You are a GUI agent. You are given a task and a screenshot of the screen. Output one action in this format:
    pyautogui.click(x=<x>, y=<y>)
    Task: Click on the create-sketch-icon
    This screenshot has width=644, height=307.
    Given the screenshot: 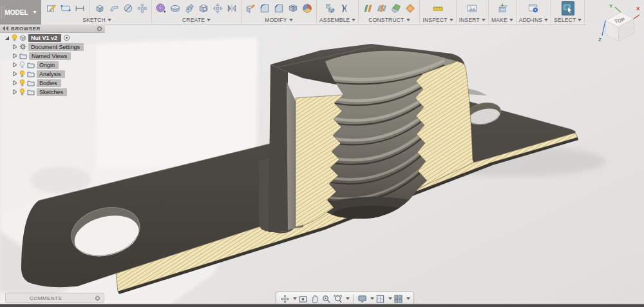 What is the action you would take?
    pyautogui.click(x=52, y=8)
    